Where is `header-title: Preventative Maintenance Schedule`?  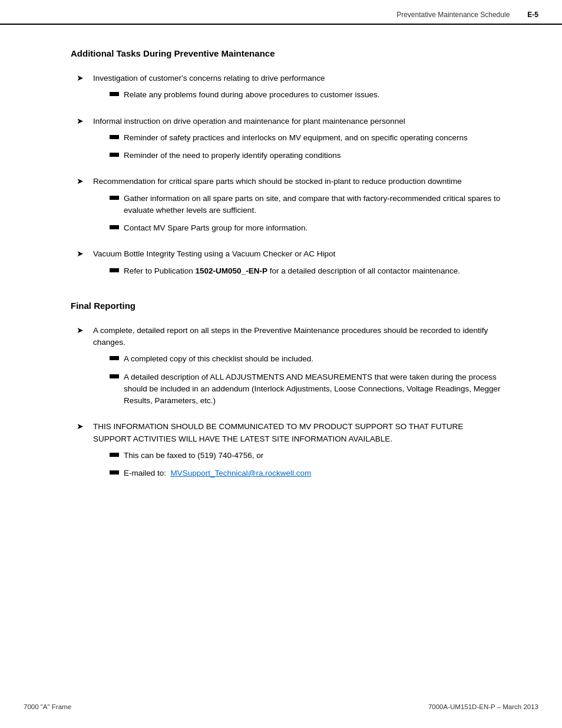
header-title: Preventative Maintenance Schedule is located at coordinates (453, 15).